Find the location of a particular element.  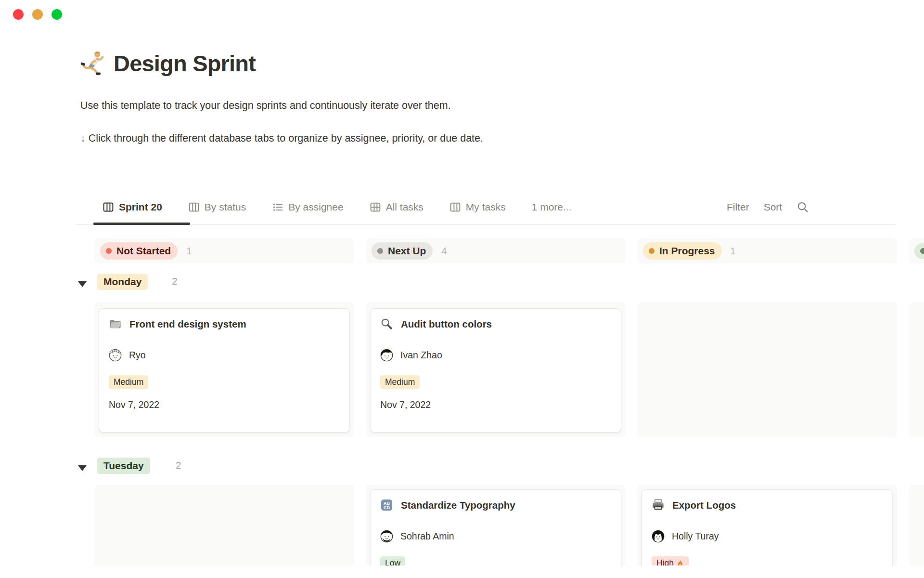

priority-label: High is located at coordinates (665, 562).